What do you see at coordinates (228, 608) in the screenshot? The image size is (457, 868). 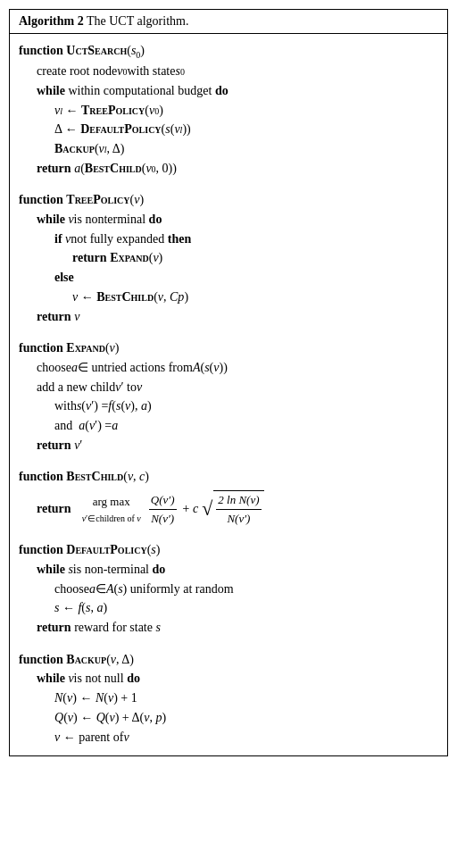 I see `defaultpolicy-update: s ← f(s, a)` at bounding box center [228, 608].